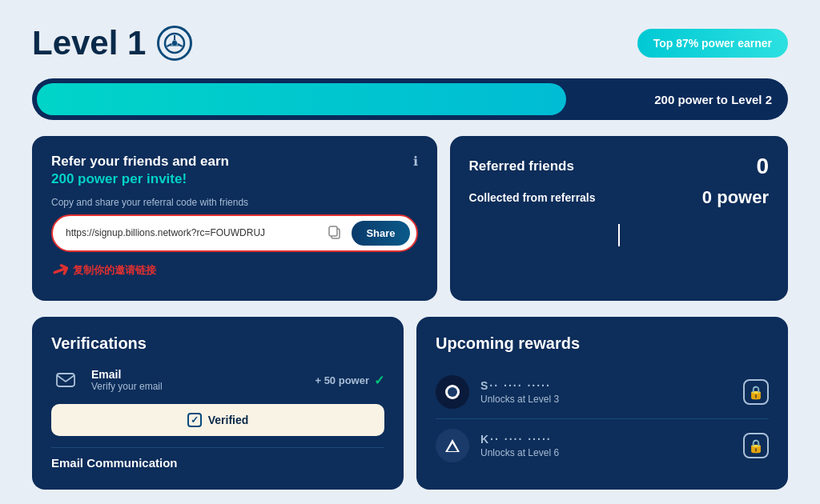  What do you see at coordinates (606, 446) in the screenshot?
I see `reward-info-1: K·· ···· ····· Unlocks at Level 6` at bounding box center [606, 446].